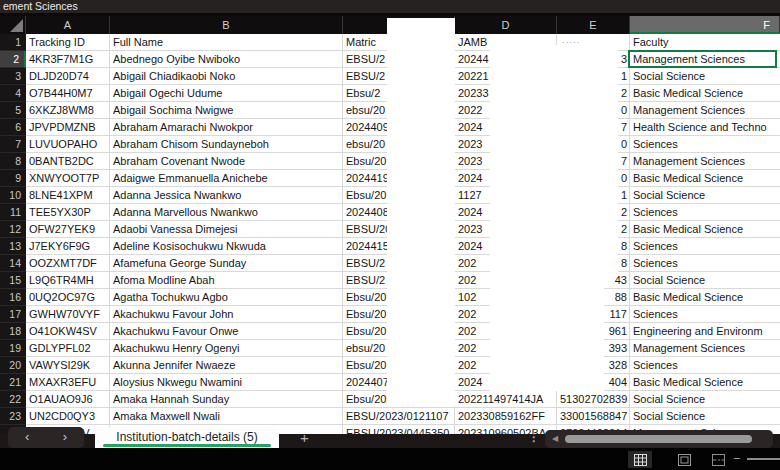 This screenshot has width=780, height=470. What do you see at coordinates (68, 76) in the screenshot?
I see `cell: DLJD20D74` at bounding box center [68, 76].